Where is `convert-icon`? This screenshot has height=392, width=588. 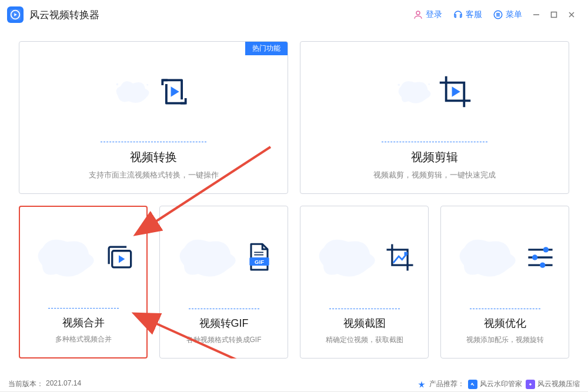 convert-icon is located at coordinates (174, 92).